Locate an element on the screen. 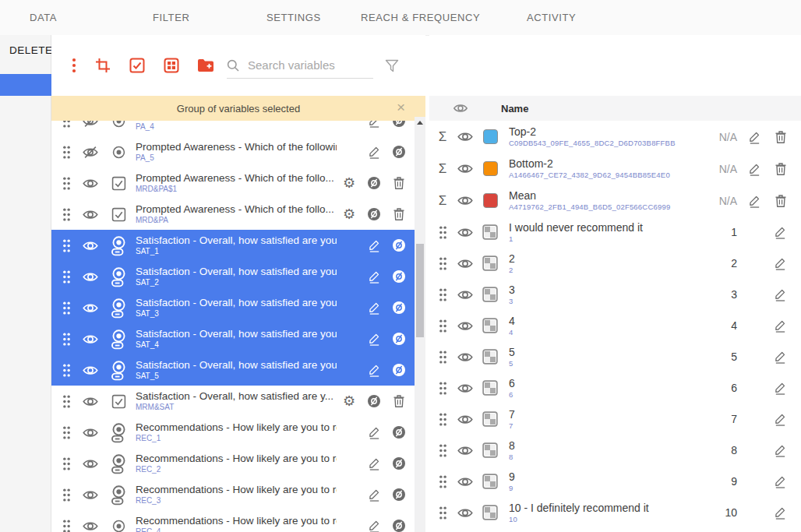 Image resolution: width=801 pixels, height=532 pixels. filter-funnel-icon is located at coordinates (392, 65).